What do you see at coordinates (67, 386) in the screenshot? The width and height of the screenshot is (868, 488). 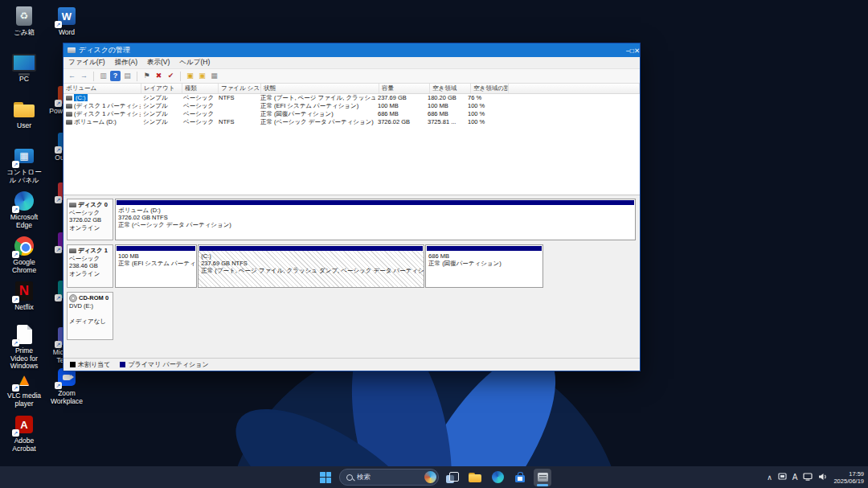 I see `desktop-icon-zoom-workplace: ↗Zoom Workplace` at bounding box center [67, 386].